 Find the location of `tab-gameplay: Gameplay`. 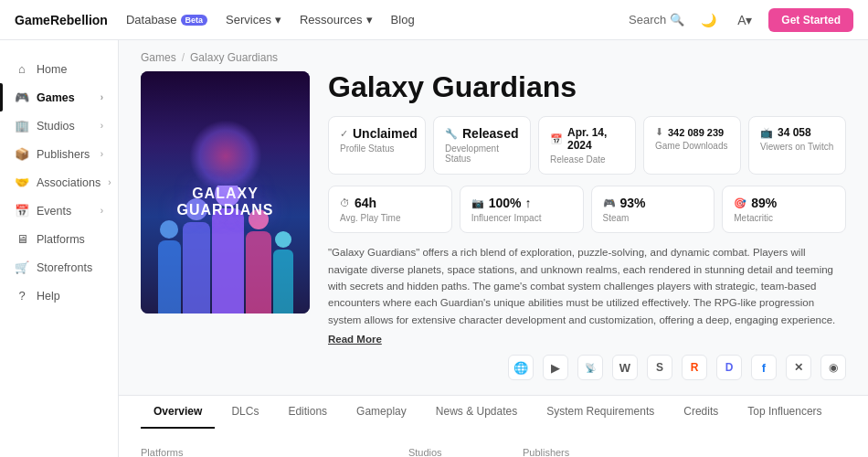

tab-gameplay: Gameplay is located at coordinates (382, 412).